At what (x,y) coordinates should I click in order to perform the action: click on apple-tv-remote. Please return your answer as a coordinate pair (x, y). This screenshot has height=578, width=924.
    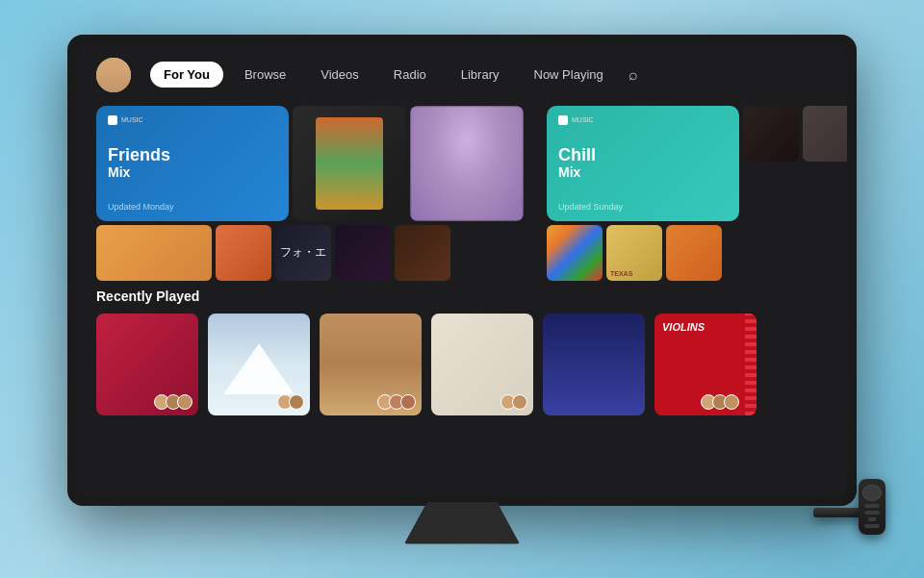
    Looking at the image, I should click on (872, 507).